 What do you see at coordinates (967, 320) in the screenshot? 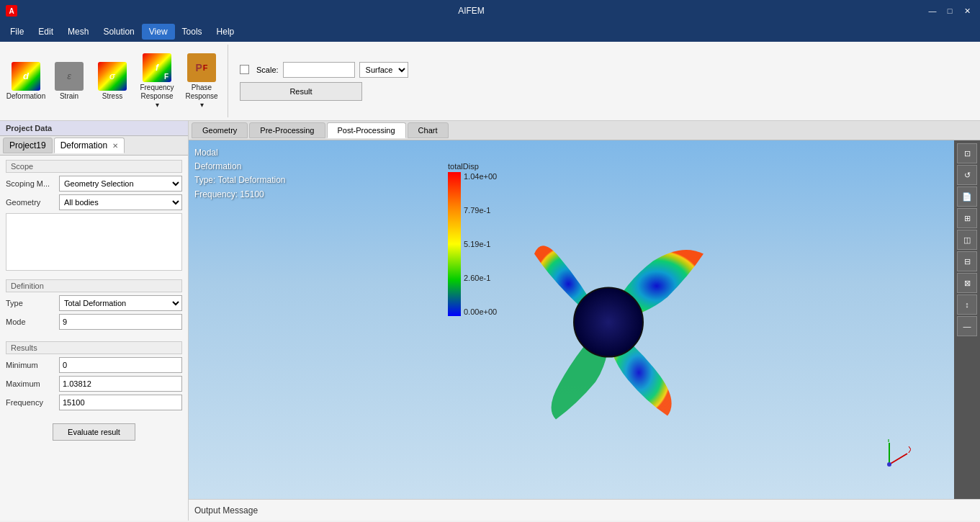
I see `right-toolbar: ⊡ ↺ 📄 ⊞ ◫ ⊟ ⊠ ↕ —` at bounding box center [967, 320].